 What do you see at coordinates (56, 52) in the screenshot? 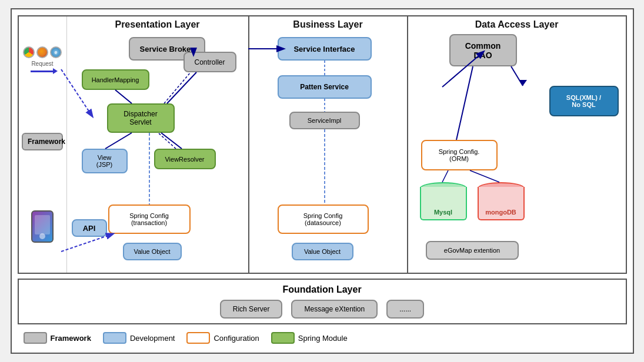
I see `ie-icon: e` at bounding box center [56, 52].